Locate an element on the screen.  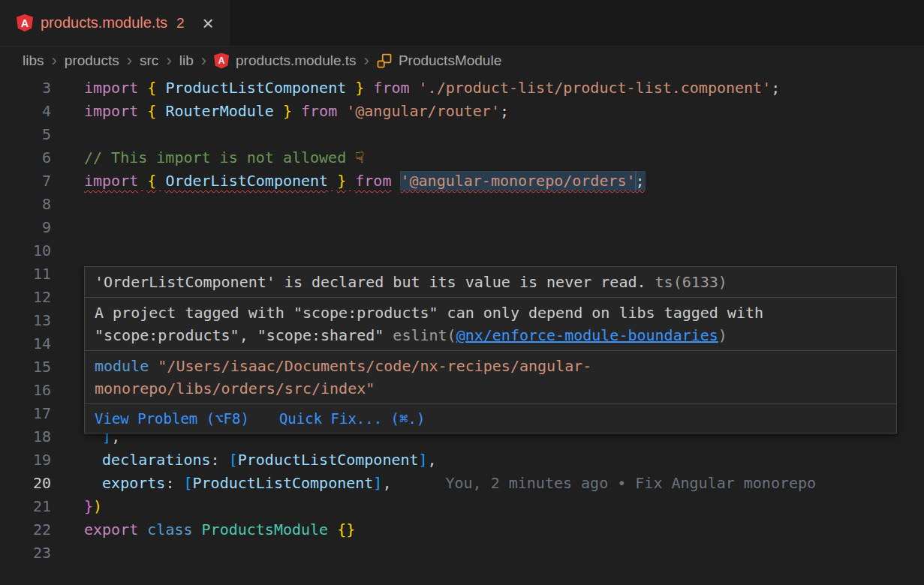
code-line: 20exports: [ProductListComponent],You, 2… is located at coordinates (462, 483).